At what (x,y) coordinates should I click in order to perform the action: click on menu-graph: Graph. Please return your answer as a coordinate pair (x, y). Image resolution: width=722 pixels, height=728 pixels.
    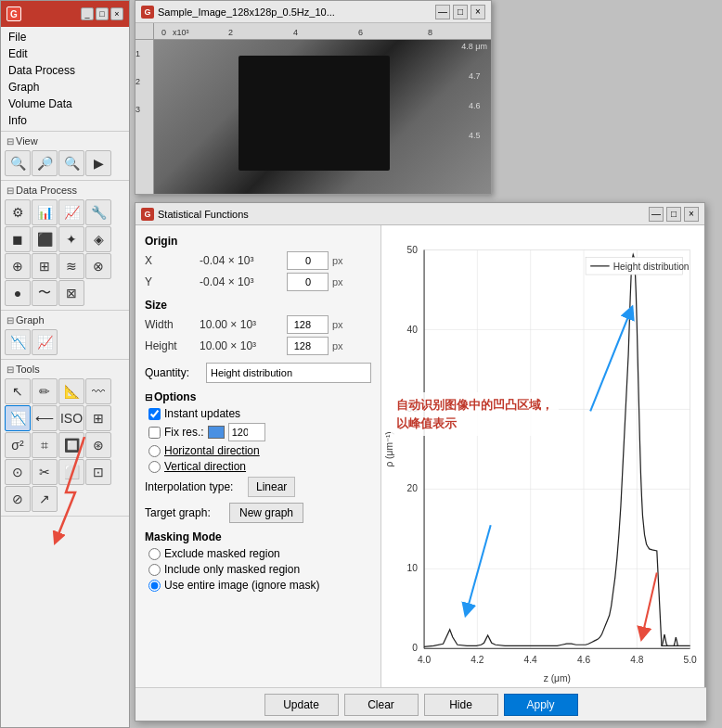
    Looking at the image, I should click on (65, 87).